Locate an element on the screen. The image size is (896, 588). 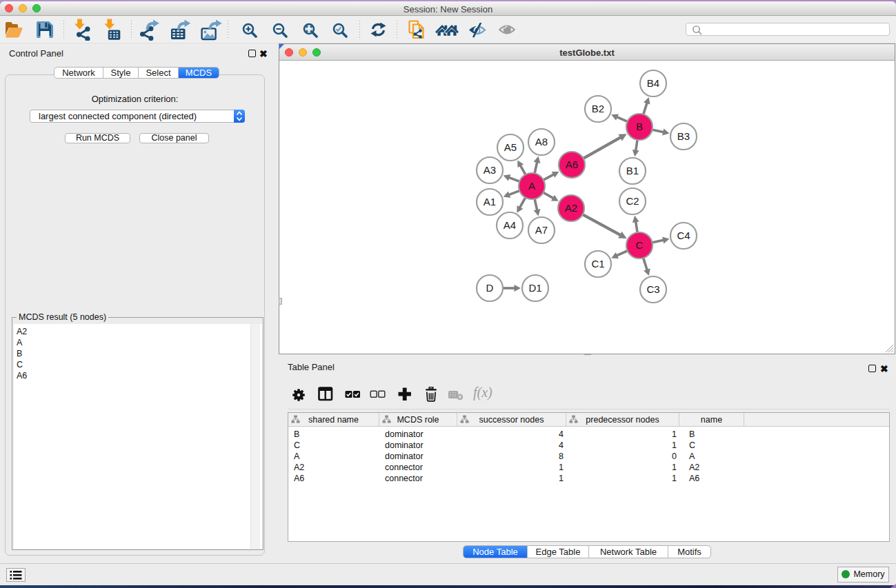
svg-text: B4 is located at coordinates (653, 83).